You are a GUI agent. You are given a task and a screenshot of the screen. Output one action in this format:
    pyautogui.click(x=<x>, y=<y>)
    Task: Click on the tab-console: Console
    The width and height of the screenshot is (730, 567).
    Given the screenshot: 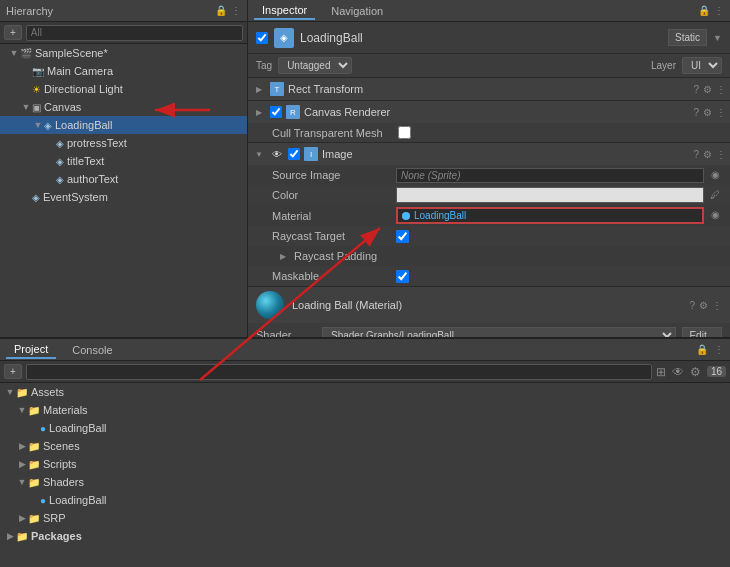 What is the action you would take?
    pyautogui.click(x=92, y=350)
    